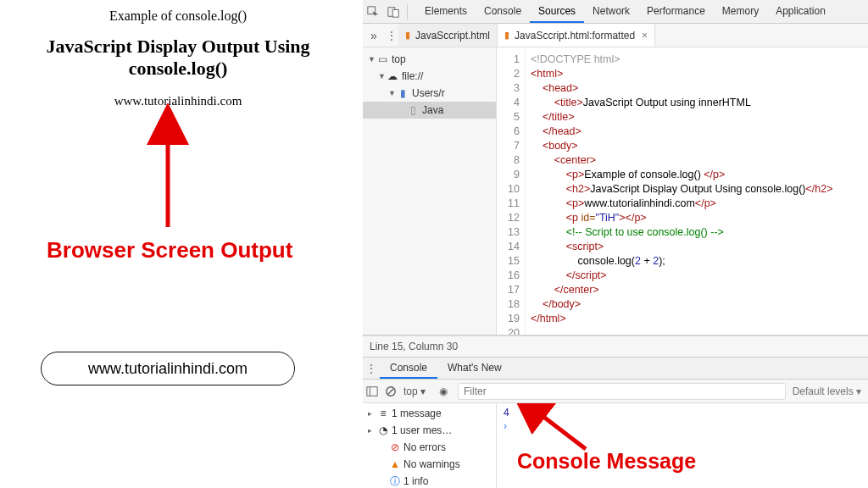 The image size is (868, 488). Describe the element at coordinates (800, 12) in the screenshot. I see `tab-application: Application` at that location.